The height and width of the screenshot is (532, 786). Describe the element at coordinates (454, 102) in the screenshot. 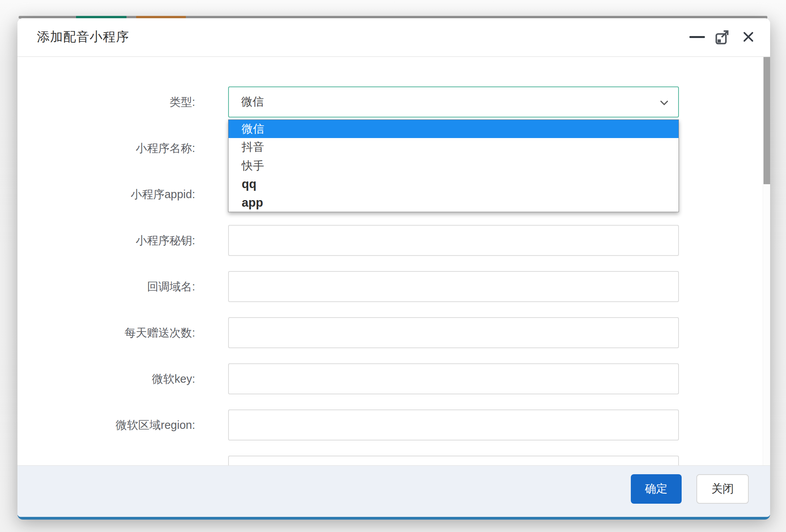

I see `type-select: 微信` at that location.